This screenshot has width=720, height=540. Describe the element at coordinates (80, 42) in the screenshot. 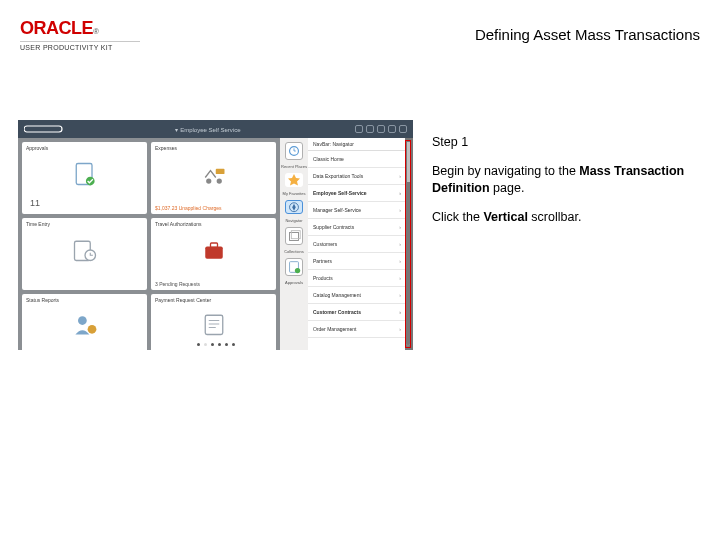

I see `logo-rule` at that location.